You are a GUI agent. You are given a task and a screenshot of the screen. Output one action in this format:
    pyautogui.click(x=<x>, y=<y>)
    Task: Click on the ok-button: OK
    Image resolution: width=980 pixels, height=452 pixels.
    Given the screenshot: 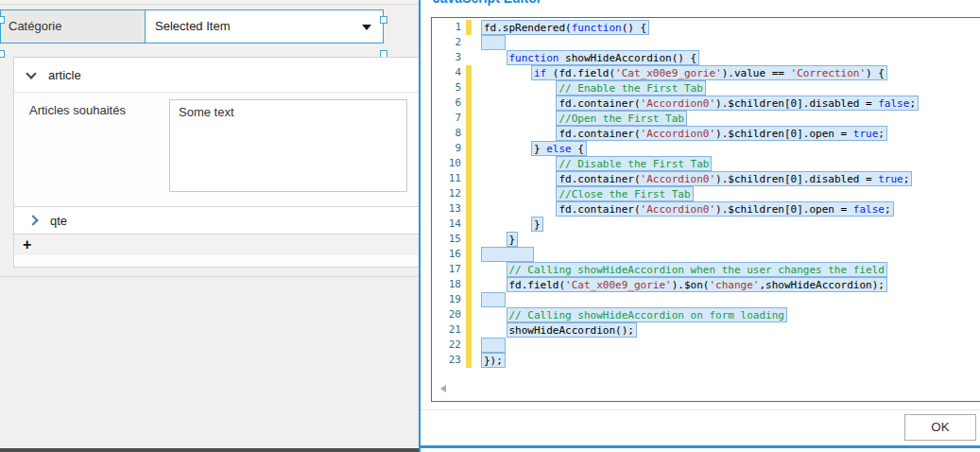 What is the action you would take?
    pyautogui.click(x=940, y=427)
    